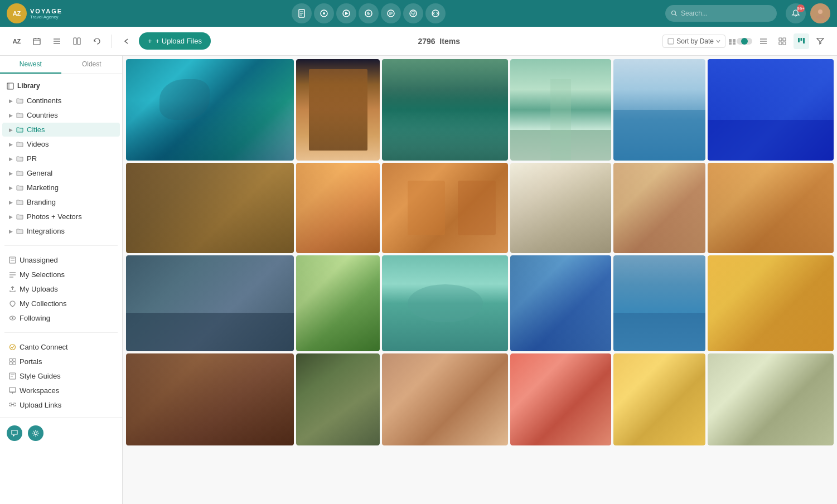 Image resolution: width=837 pixels, height=504 pixels. What do you see at coordinates (77, 41) in the screenshot?
I see `columns-button` at bounding box center [77, 41].